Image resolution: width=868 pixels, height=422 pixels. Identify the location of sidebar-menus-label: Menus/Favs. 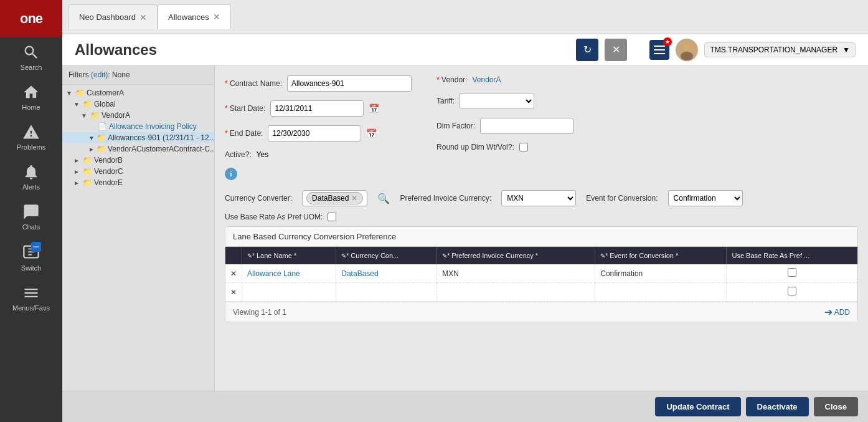
(31, 308).